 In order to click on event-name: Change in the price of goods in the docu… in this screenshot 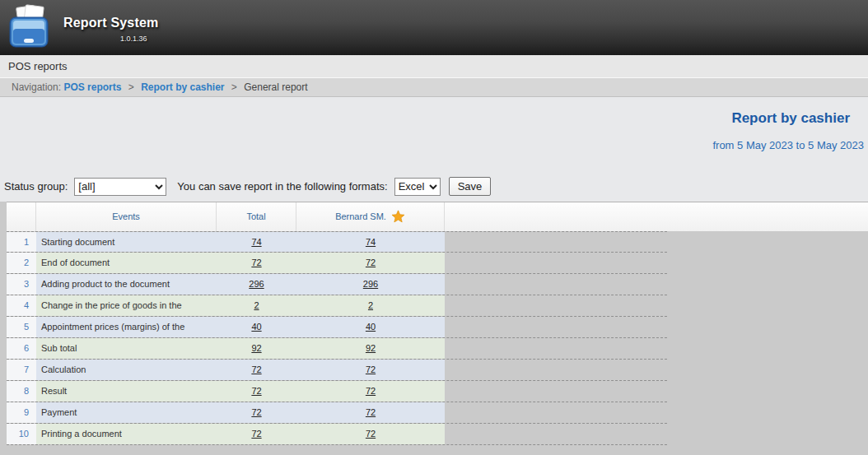, I will do `click(127, 306)`.